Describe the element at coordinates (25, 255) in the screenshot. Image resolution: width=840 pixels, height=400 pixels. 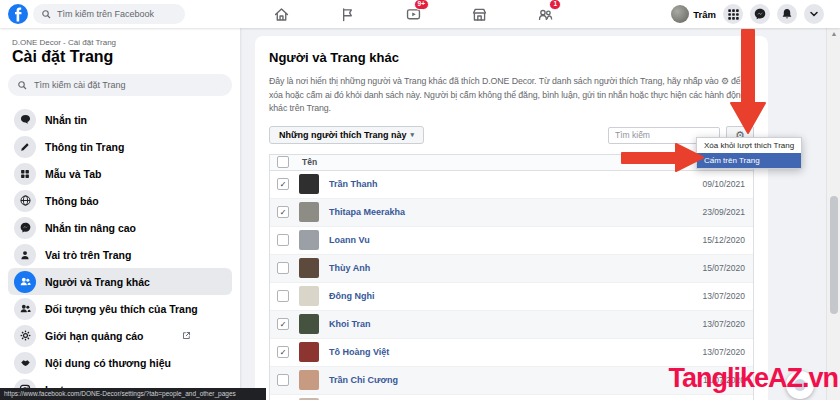
I see `person-icon` at that location.